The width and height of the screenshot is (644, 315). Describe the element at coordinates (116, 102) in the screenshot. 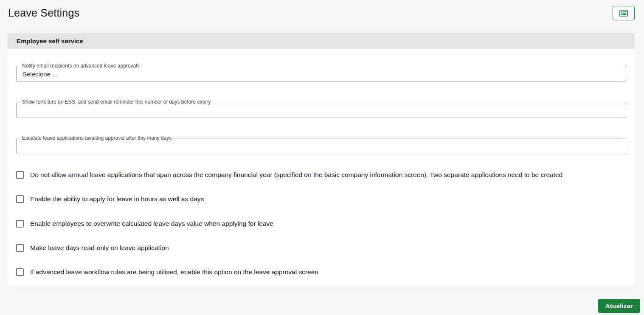

I see `field-label: Show forfeiture on ESS, and send email r…` at that location.